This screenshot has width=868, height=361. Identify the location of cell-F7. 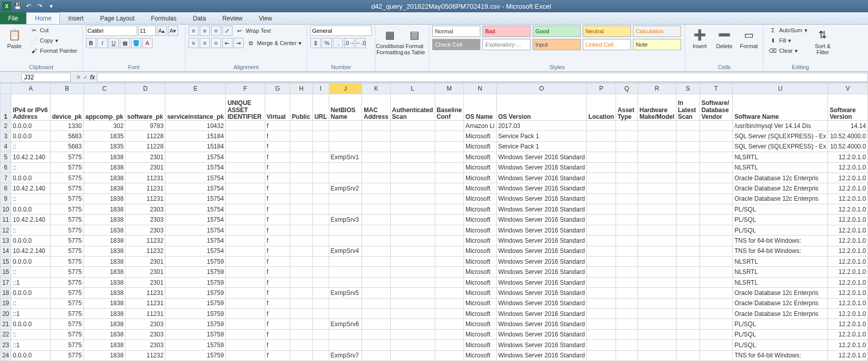
(246, 178).